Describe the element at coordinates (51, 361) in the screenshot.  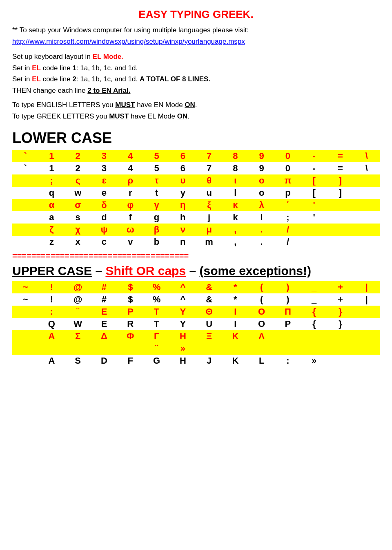
I see `key-cell: A` at that location.